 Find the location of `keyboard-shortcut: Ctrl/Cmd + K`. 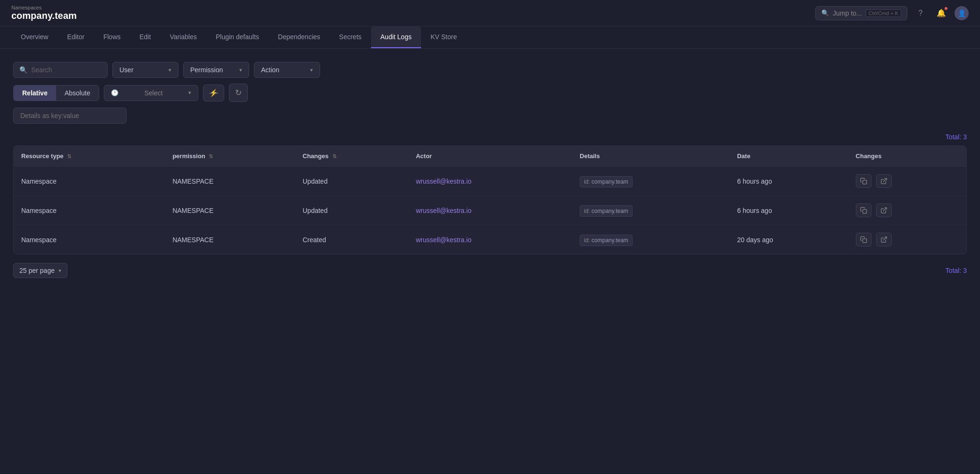

keyboard-shortcut: Ctrl/Cmd + K is located at coordinates (884, 13).